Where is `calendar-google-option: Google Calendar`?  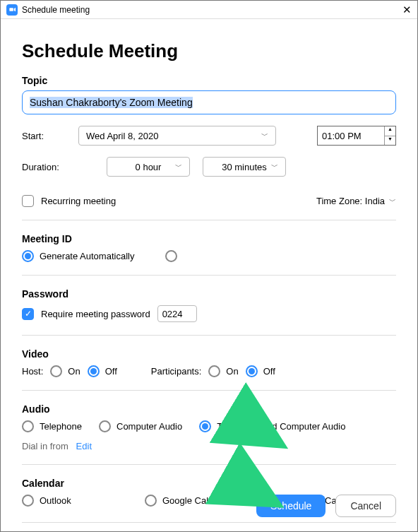 calendar-google-option: Google Calendar is located at coordinates (205, 500).